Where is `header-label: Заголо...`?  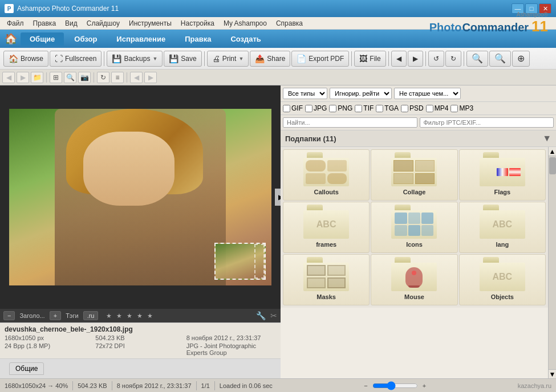 header-label: Заголо... is located at coordinates (32, 316).